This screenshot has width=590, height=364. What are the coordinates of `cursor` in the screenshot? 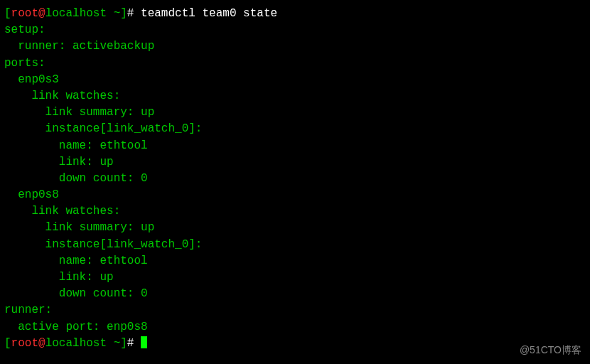 It's located at (144, 343).